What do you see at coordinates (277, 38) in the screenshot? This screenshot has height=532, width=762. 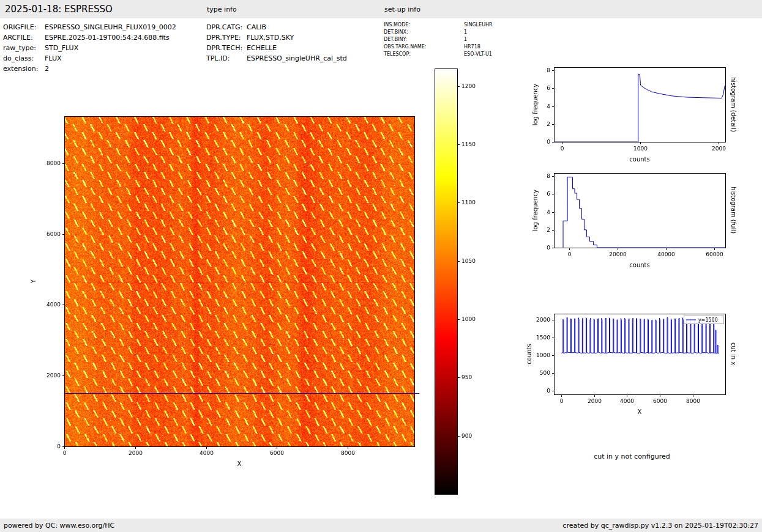 I see `meta-row: DPR.TYPE:FLUX,STD,SKY` at bounding box center [277, 38].